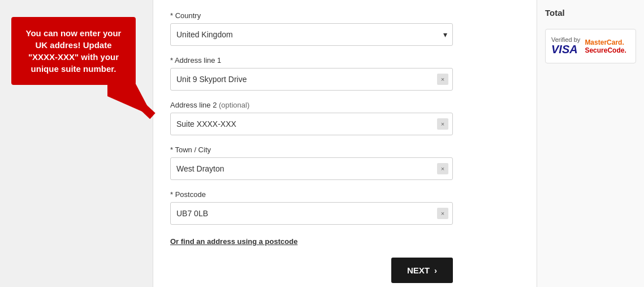  Describe the element at coordinates (312, 241) in the screenshot. I see `find-address-wrapper: Or find an address using a postcode` at that location.